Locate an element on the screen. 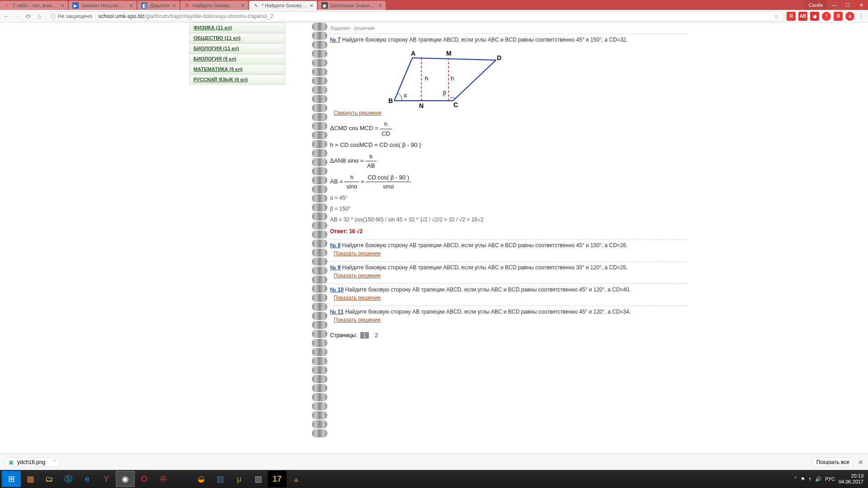 Image resolution: width=868 pixels, height=488 pixels. address-bar: i Не защищено | school.umk-spo.biz/gia/f… is located at coordinates (415, 16).